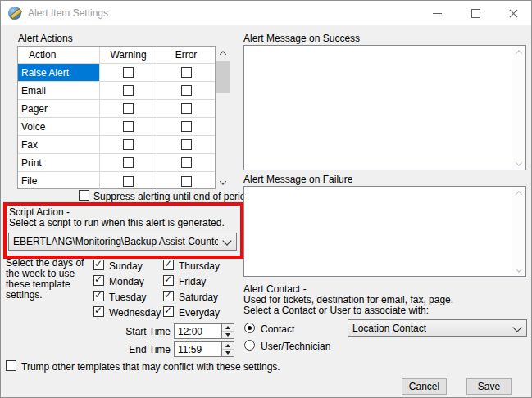 The width and height of the screenshot is (532, 398). What do you see at coordinates (134, 350) in the screenshot?
I see `end-time-label: End Time` at bounding box center [134, 350].